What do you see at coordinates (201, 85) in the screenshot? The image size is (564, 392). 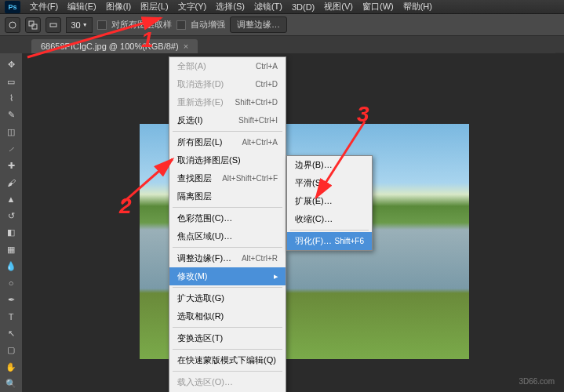 I see `menu-item-label: 取消选择(D)` at bounding box center [201, 85].